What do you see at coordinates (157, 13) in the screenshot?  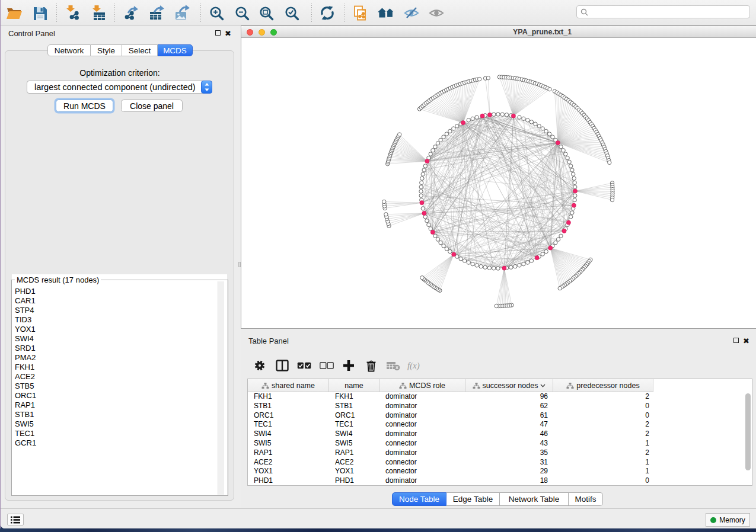 I see `export-table-icon` at bounding box center [157, 13].